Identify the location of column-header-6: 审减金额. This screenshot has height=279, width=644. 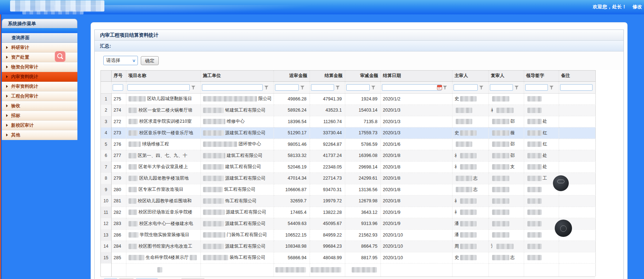
(363, 76).